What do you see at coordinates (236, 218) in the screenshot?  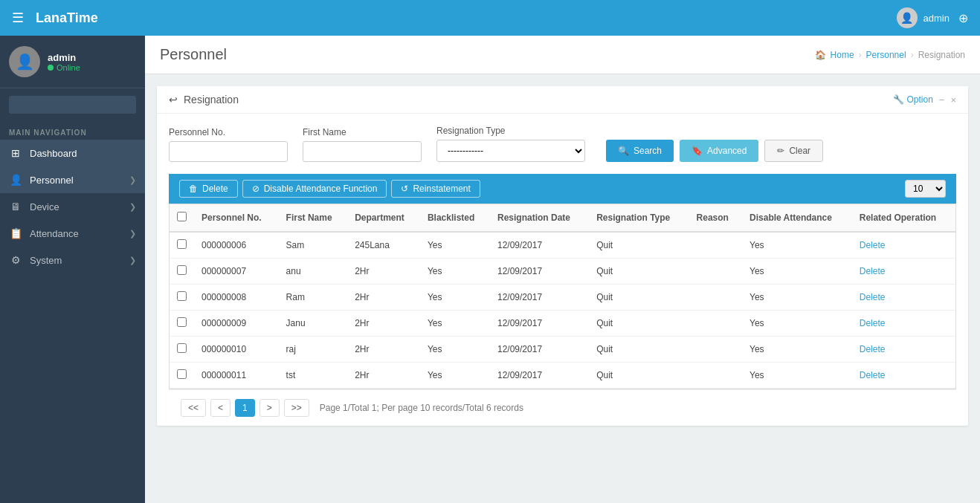 I see `col-personnel-no: Personnel No.` at bounding box center [236, 218].